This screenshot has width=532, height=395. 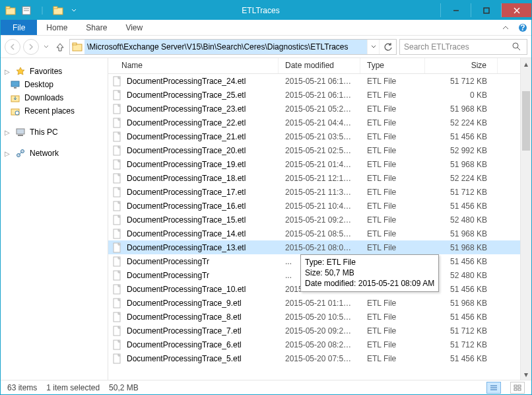 What do you see at coordinates (526, 374) in the screenshot?
I see `scroll-down-icon: ▾` at bounding box center [526, 374].